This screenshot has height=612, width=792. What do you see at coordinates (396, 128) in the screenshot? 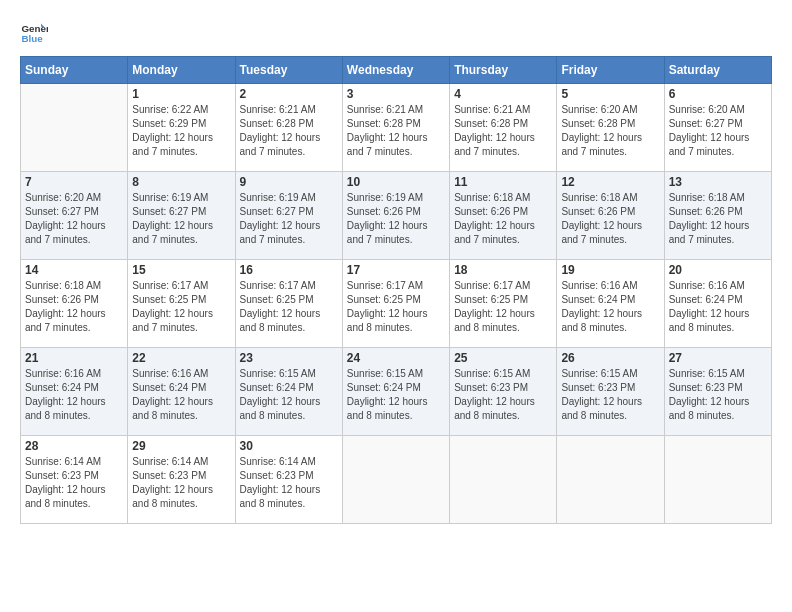
I see `calendar-cell: 3Sunrise: 6:21 AM Sunset: 6:28 PM Daylig…` at bounding box center [396, 128].